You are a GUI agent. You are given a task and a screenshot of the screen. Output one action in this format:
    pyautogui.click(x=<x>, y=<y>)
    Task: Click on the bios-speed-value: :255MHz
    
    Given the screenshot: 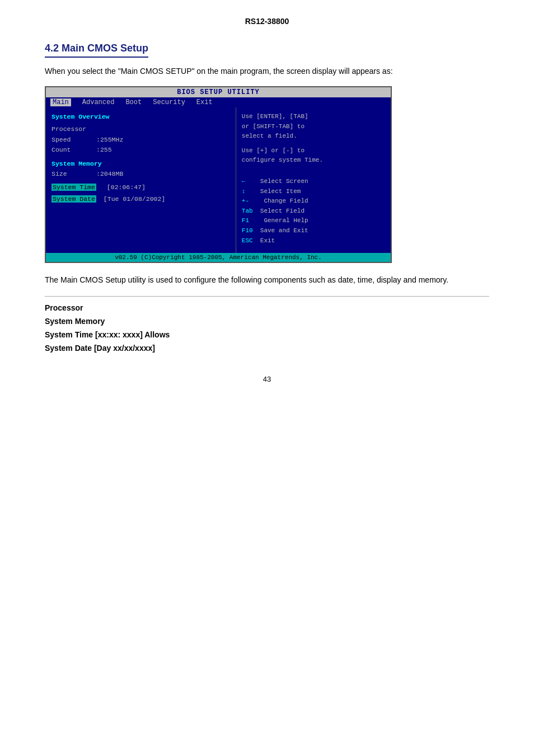 What is the action you would take?
    pyautogui.click(x=110, y=140)
    